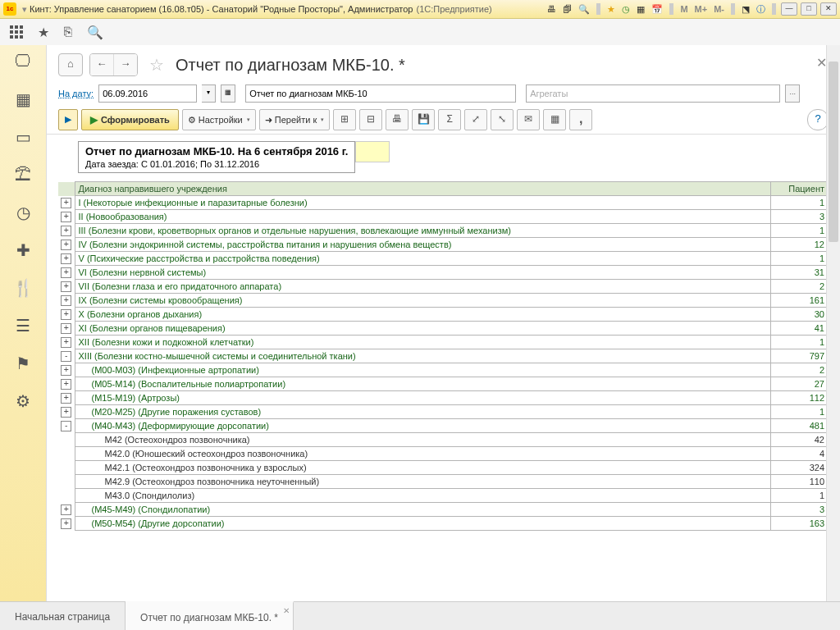  What do you see at coordinates (23, 250) in the screenshot?
I see `sidebar-plus-icon: ✚` at bounding box center [23, 250].